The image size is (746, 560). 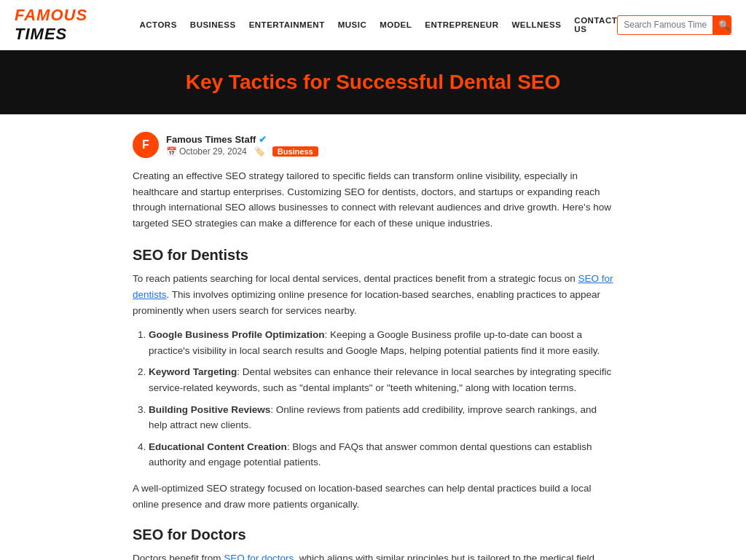 What do you see at coordinates (396, 25) in the screenshot?
I see `nav-model: MODEL` at bounding box center [396, 25].